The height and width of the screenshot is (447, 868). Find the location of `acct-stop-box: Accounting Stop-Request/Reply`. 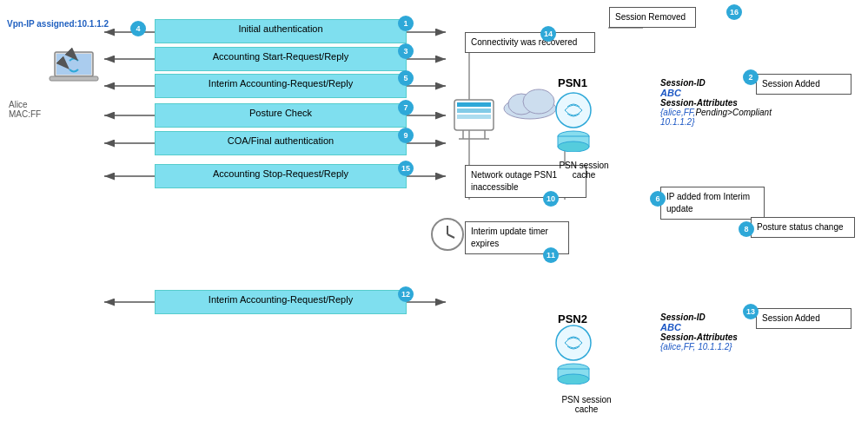

acct-stop-box: Accounting Stop-Request/Reply is located at coordinates (281, 176).